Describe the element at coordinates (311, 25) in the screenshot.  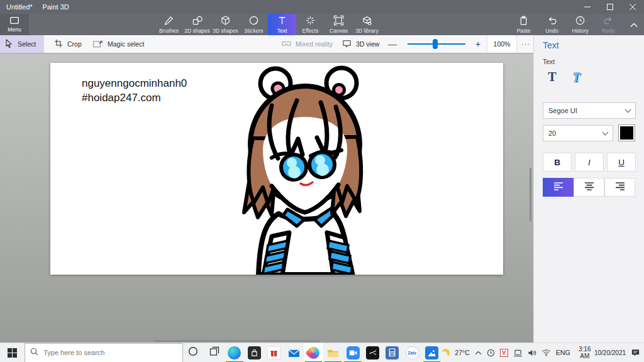
I see `tool-effects: Effects` at that location.